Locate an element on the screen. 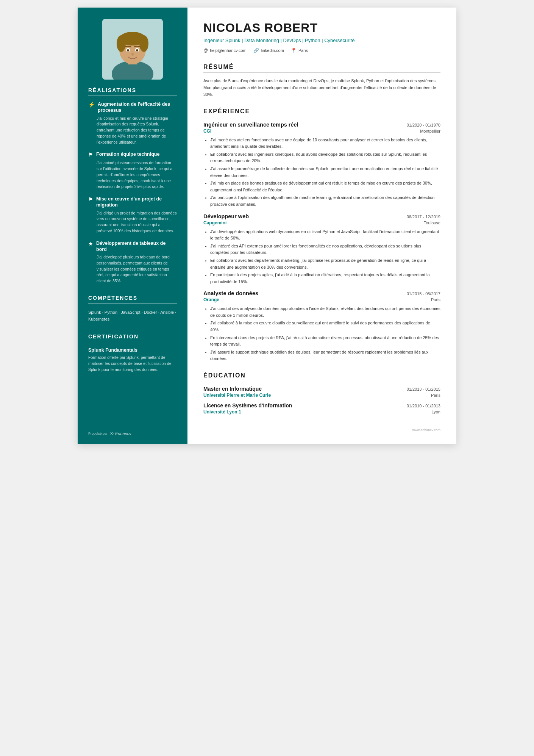  realisation-item-1: ⚡ Augmentation de l'efficacité des proce… is located at coordinates (133, 123).